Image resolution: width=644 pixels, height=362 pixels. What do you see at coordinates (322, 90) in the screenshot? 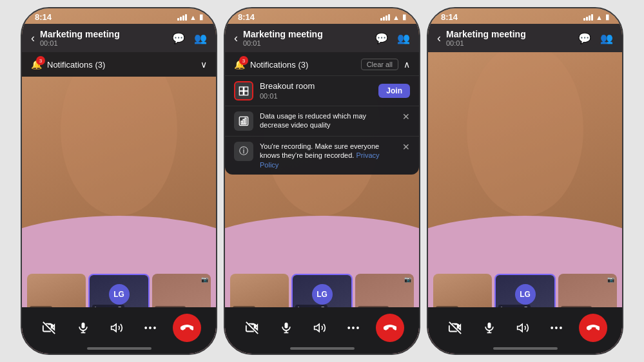
I see `breakout-notification-2: Breakout room 00:01 Join` at bounding box center [322, 90].